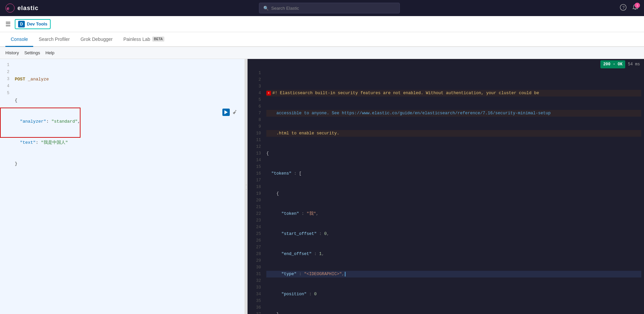 This screenshot has height=314, width=644. What do you see at coordinates (235, 112) in the screenshot?
I see `wrench-button` at bounding box center [235, 112].